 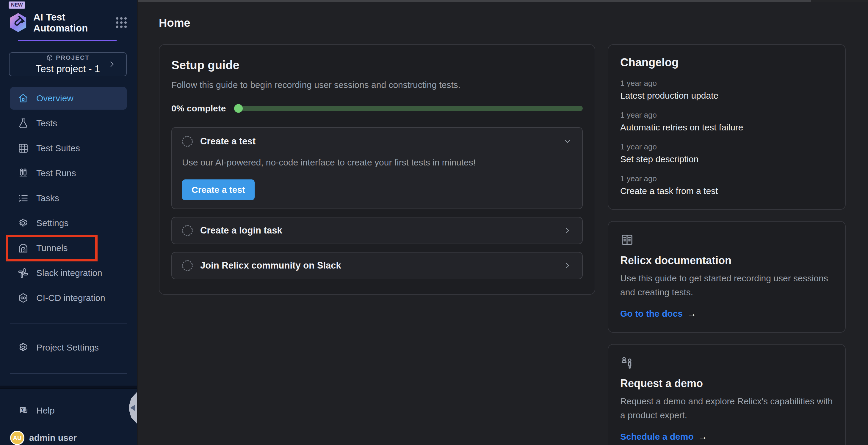 What do you see at coordinates (377, 230) in the screenshot?
I see `setup-step-create-a-login-task: Create a login task` at bounding box center [377, 230].